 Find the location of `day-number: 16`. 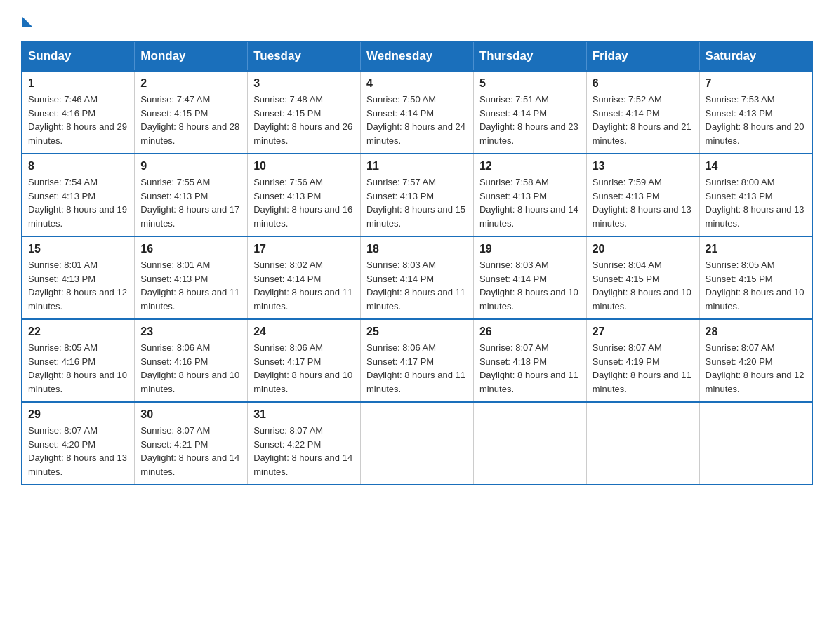

day-number: 16 is located at coordinates (191, 249).